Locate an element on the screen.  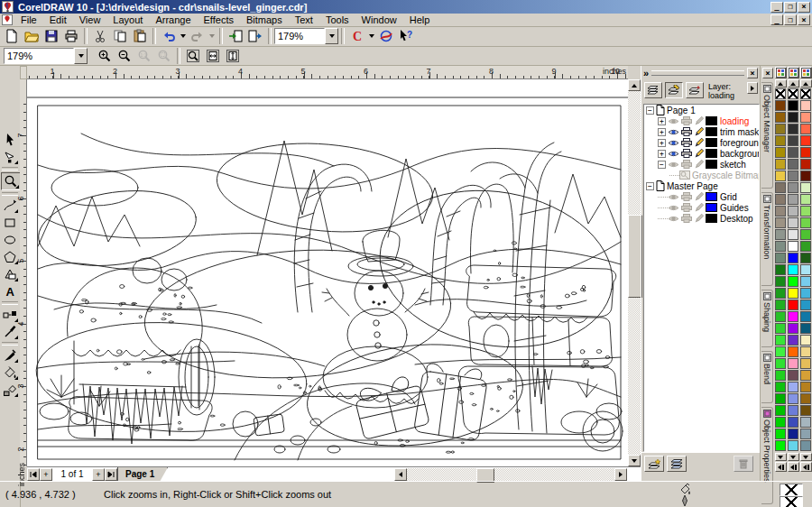
zoom-page-width-button is located at coordinates (213, 56).